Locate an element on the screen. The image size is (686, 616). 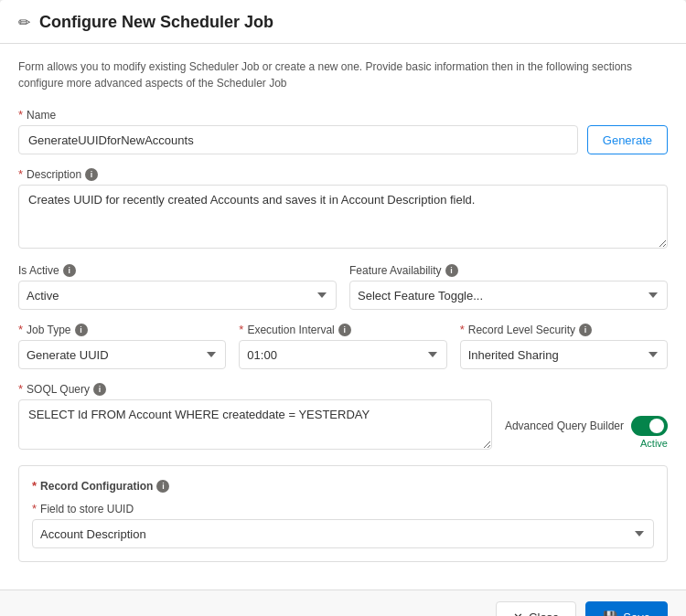
job-type-select: Generate UUID is located at coordinates (123, 355).